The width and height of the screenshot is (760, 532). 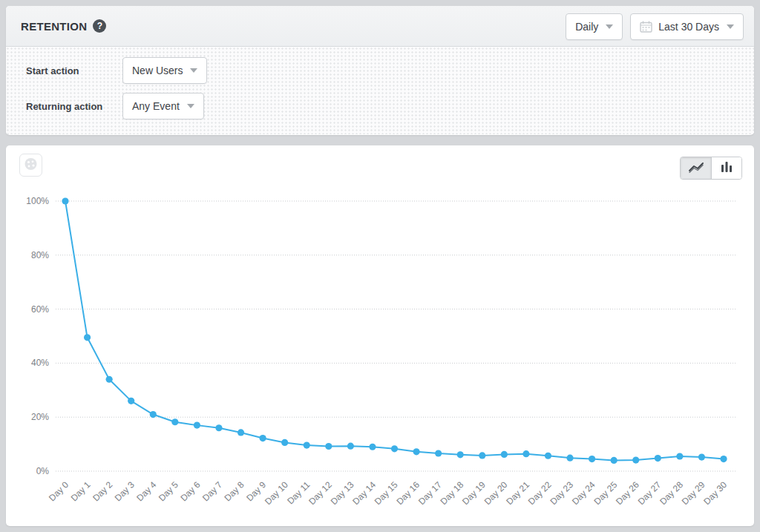 I want to click on date-range-dropdown-value: Last 30 Days, so click(x=689, y=27).